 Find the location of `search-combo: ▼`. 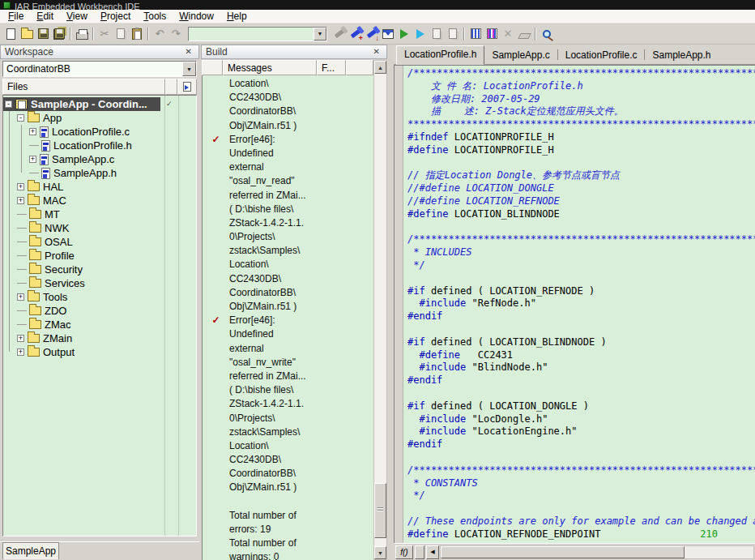

search-combo: ▼ is located at coordinates (258, 34).